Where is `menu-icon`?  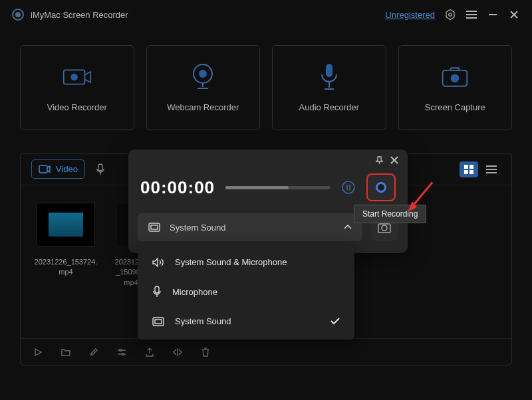 menu-icon is located at coordinates (471, 15).